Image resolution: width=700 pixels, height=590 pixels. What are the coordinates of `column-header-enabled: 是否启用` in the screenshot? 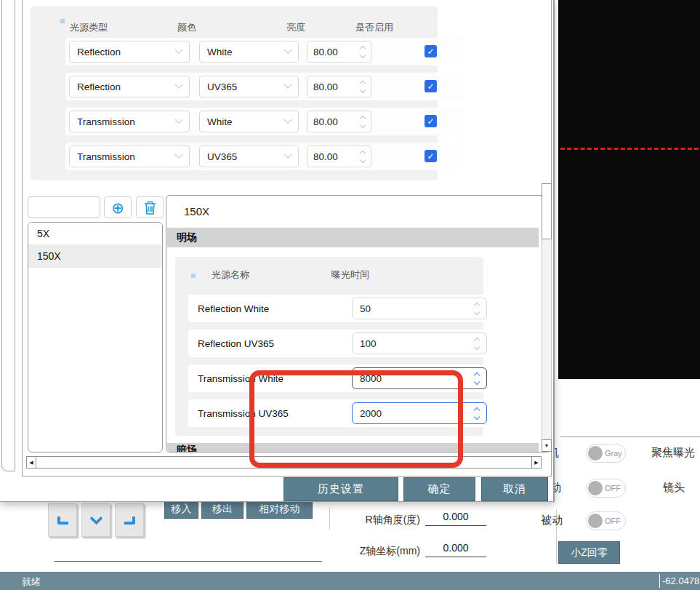 It's located at (374, 28).